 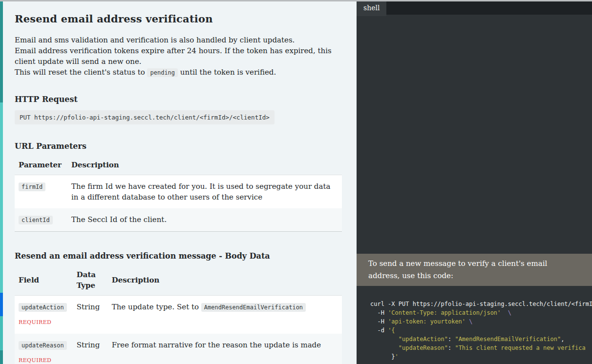 I want to click on table-row: updateReason REQUIRED String Free format…, so click(x=178, y=349).